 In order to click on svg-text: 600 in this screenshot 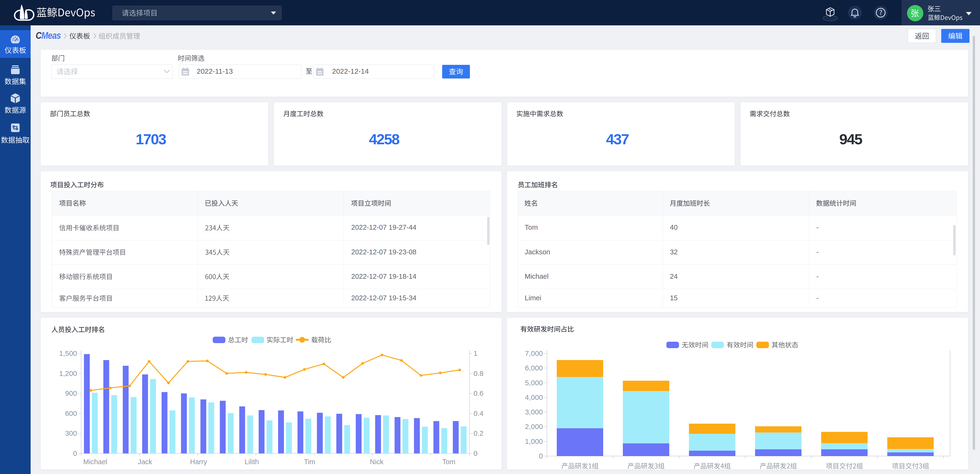, I will do `click(71, 413)`.